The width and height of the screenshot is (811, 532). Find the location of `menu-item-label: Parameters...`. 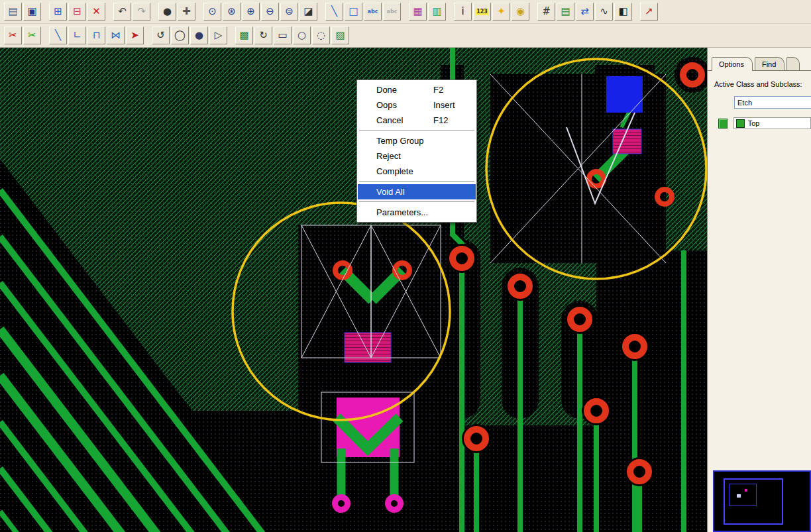

menu-item-label: Parameters... is located at coordinates (405, 212).